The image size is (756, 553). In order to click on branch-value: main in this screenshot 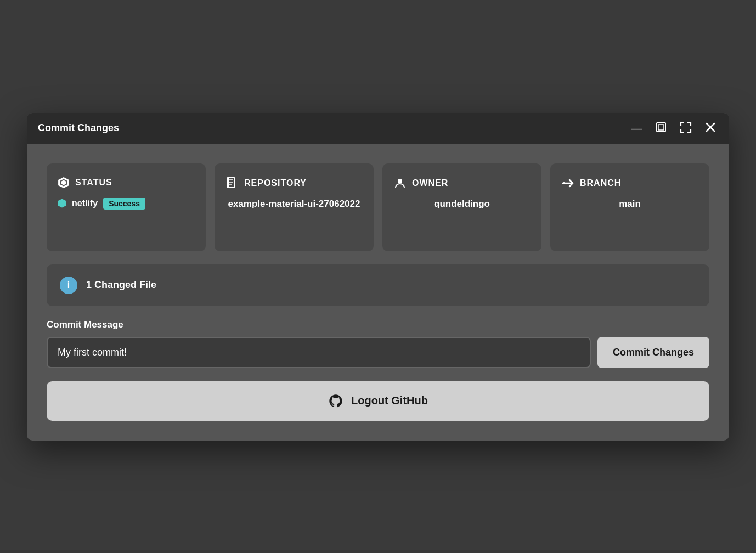, I will do `click(630, 204)`.